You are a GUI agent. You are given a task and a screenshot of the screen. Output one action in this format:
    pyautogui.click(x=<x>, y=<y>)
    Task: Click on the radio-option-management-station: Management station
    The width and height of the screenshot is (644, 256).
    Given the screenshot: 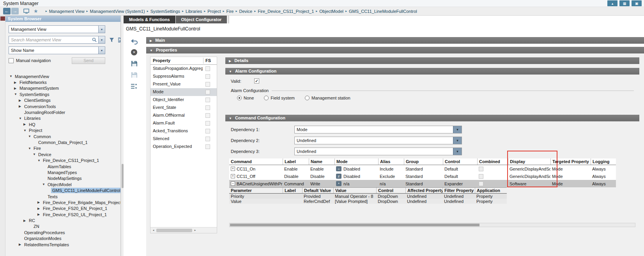 What is the action you would take?
    pyautogui.click(x=327, y=98)
    